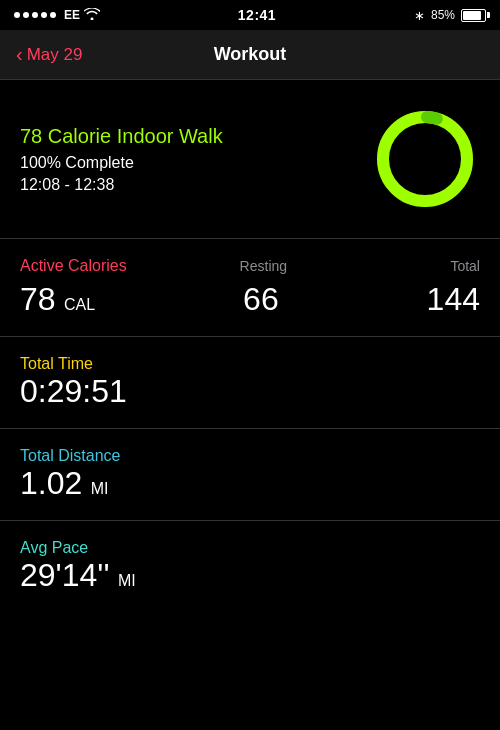 The height and width of the screenshot is (730, 500). What do you see at coordinates (474, 16) in the screenshot?
I see `battery-icon` at bounding box center [474, 16].